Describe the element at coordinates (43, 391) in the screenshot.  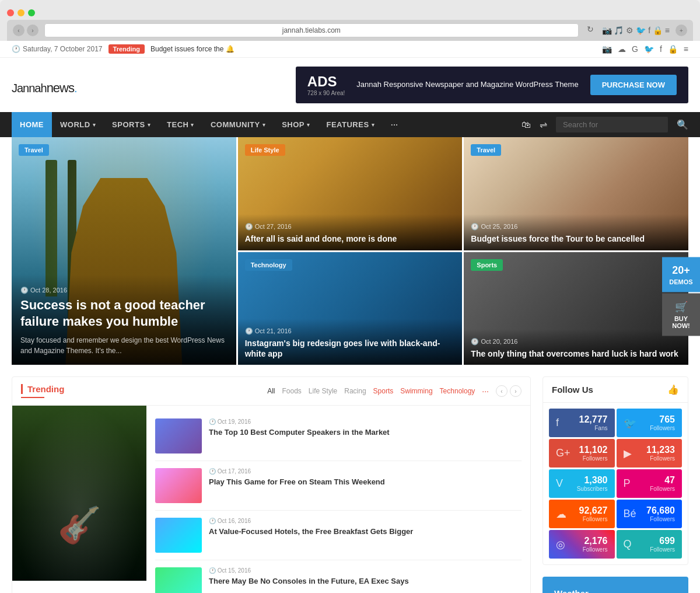
I see `trending-title-area: Trending` at that location.